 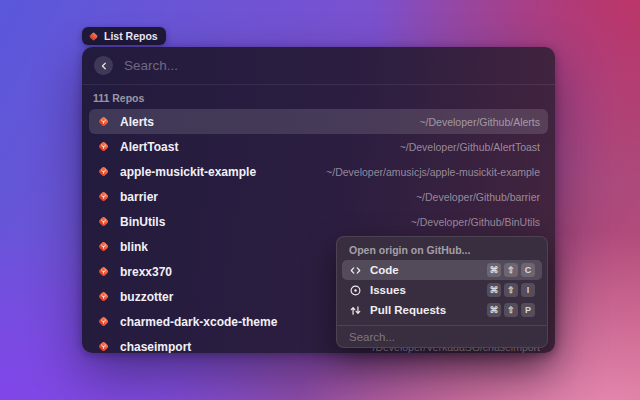 What do you see at coordinates (356, 310) in the screenshot?
I see `pull-request-icon` at bounding box center [356, 310].